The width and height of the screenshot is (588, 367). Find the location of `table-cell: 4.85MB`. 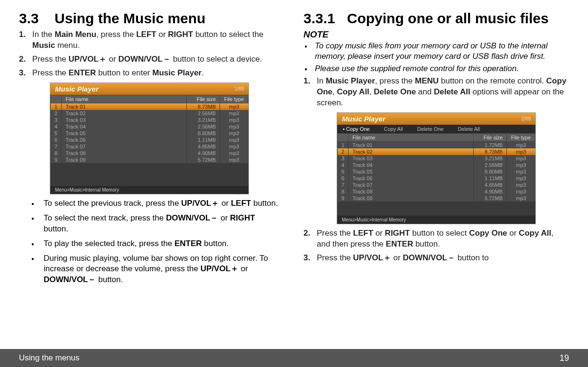

table-cell: 4.85MB is located at coordinates (203, 147).